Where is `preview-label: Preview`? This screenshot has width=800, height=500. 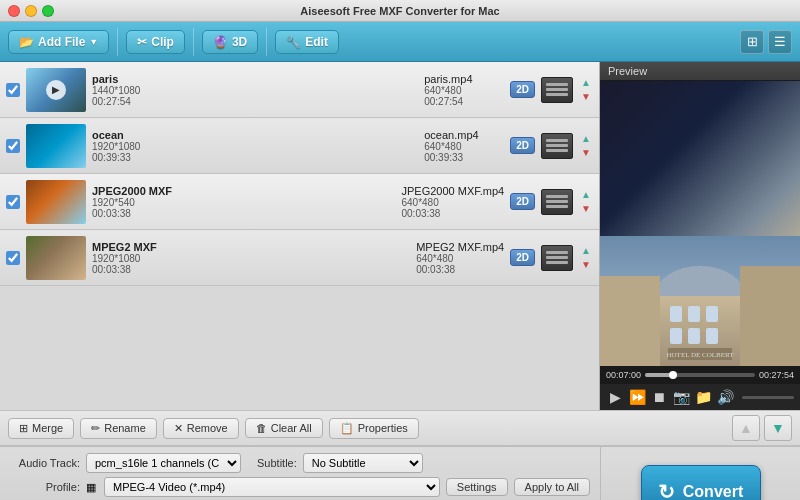
preview-label: Preview is located at coordinates (700, 72).